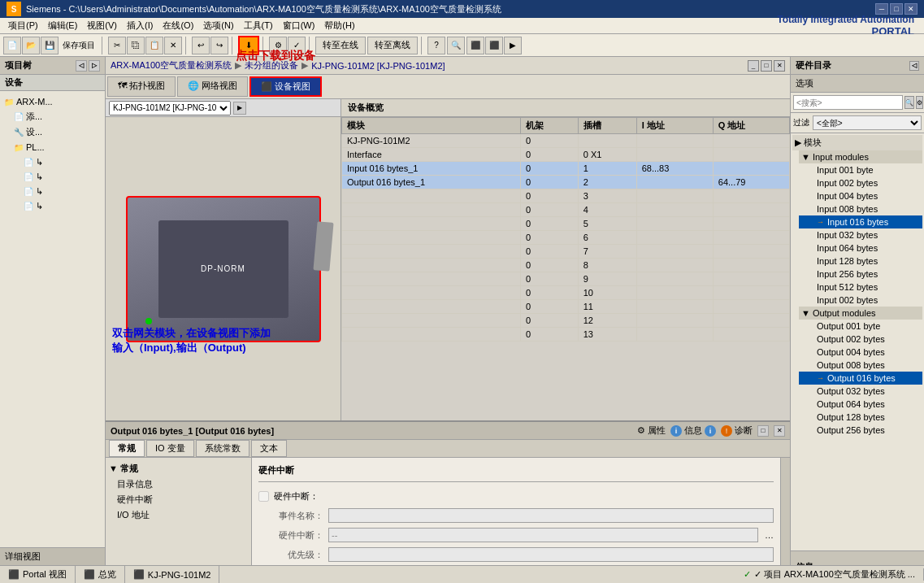 Image resolution: width=924 pixels, height=583 pixels. What do you see at coordinates (52, 102) in the screenshot?
I see `tree-item-arxm: 📁 ARX-M...` at bounding box center [52, 102].